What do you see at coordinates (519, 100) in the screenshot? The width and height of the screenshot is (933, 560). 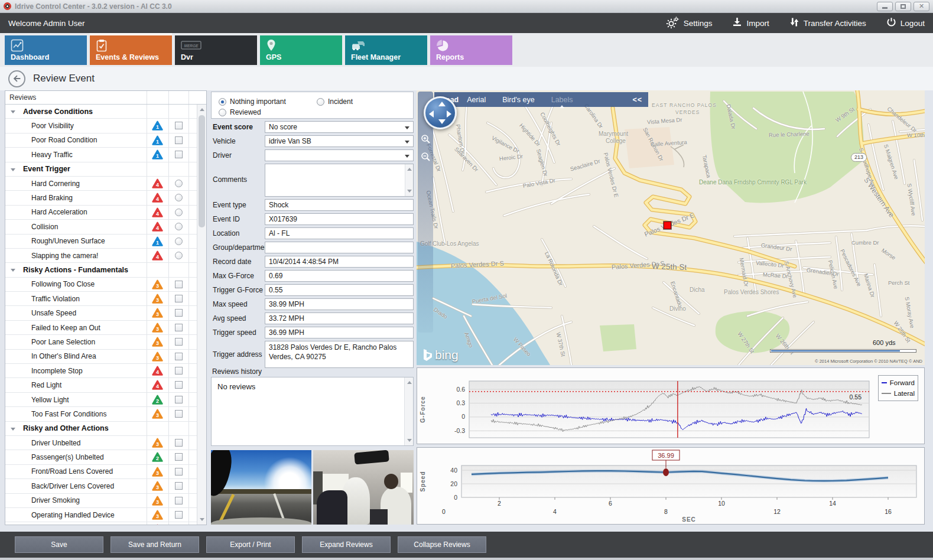 I see `map-view-bird-s-eye: Bird's eye` at bounding box center [519, 100].